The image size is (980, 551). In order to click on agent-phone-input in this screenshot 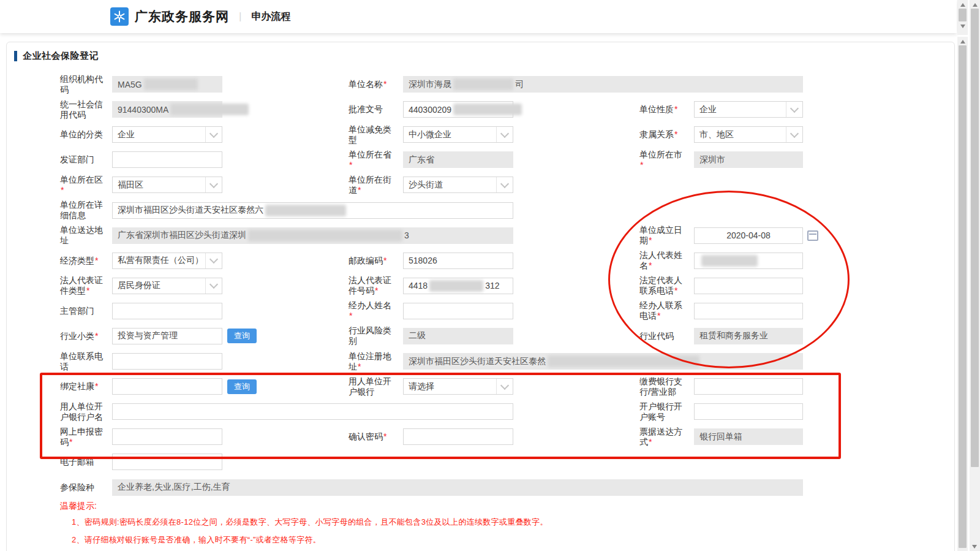, I will do `click(748, 311)`.